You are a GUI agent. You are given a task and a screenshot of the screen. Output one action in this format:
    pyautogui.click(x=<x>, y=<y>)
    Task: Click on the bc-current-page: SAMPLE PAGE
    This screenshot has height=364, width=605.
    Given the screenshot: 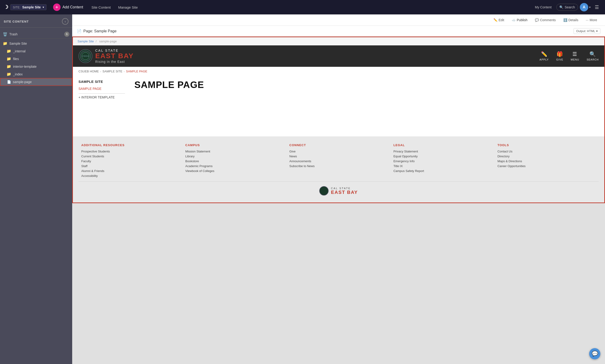 What is the action you would take?
    pyautogui.click(x=137, y=71)
    